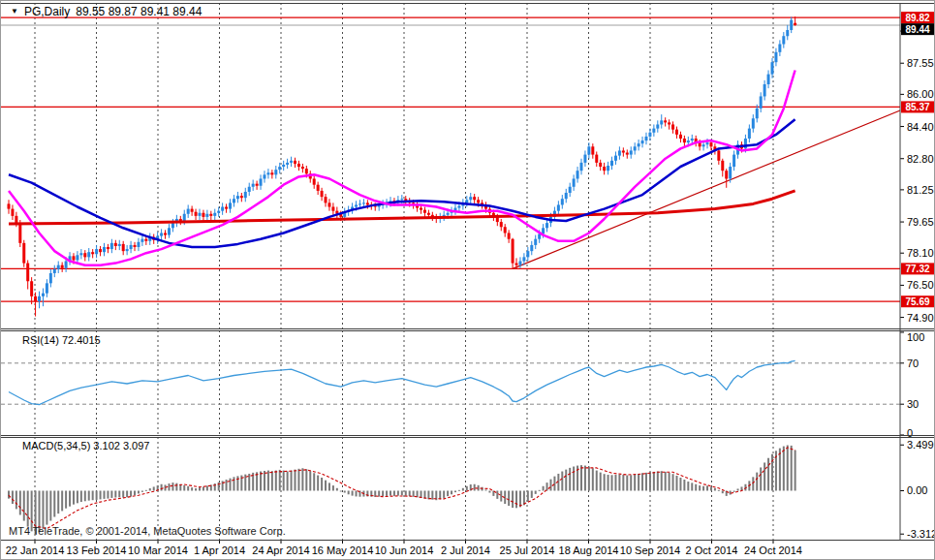 The height and width of the screenshot is (560, 935). I want to click on macd-axis: 3.4990.00-3.312, so click(918, 489).